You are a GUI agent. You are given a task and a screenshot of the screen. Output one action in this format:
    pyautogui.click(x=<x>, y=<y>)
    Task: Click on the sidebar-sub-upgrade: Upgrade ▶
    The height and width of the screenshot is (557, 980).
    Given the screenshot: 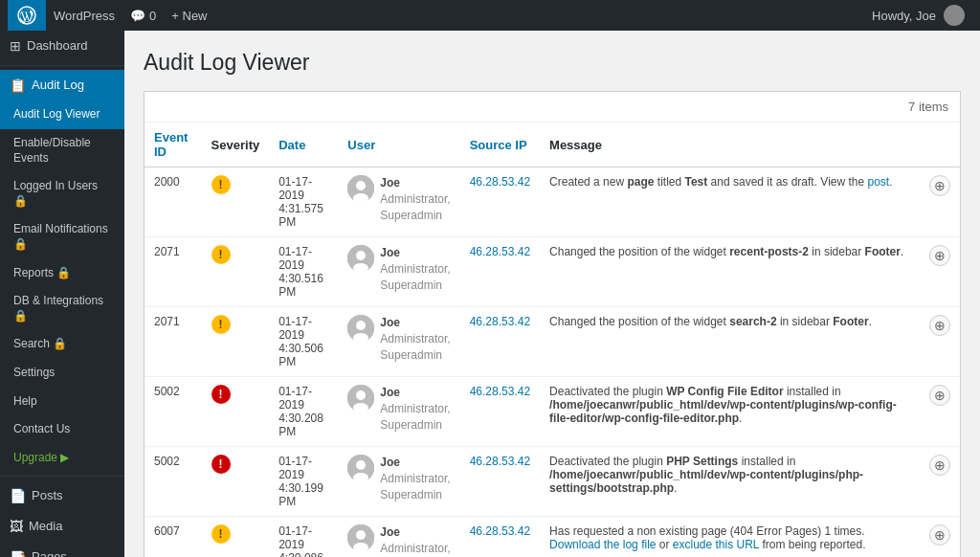 What is the action you would take?
    pyautogui.click(x=62, y=458)
    